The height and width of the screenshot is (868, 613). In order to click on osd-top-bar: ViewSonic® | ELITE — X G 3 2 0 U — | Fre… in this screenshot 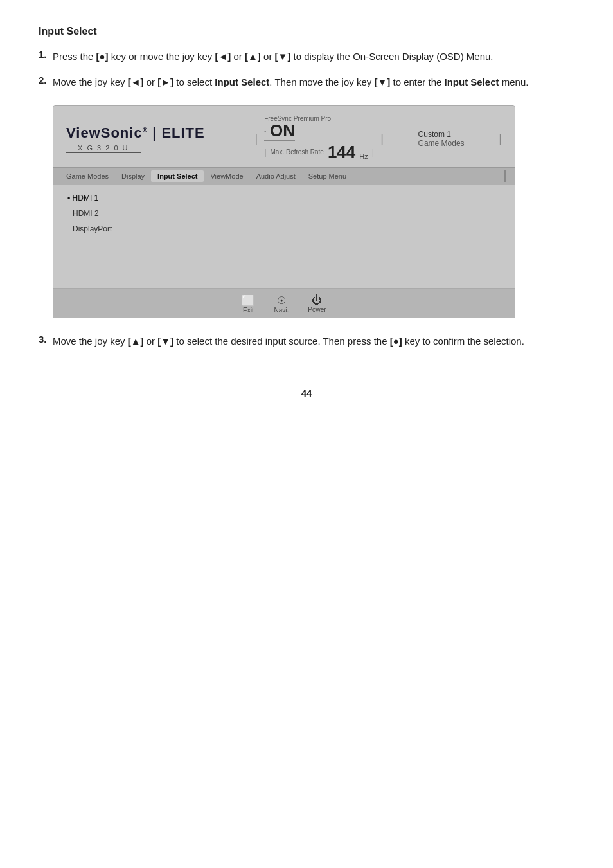, I will do `click(284, 136)`.